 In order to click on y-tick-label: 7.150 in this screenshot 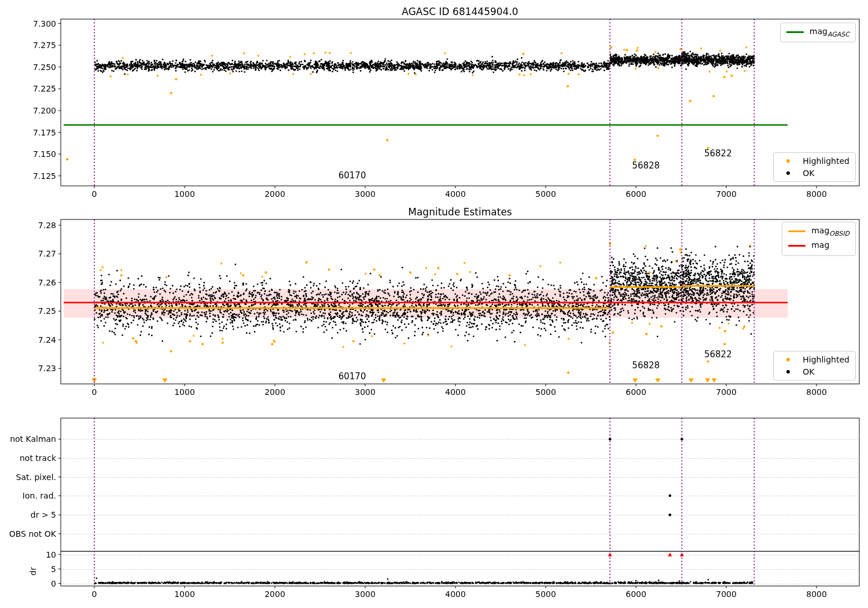, I will do `click(45, 154)`.